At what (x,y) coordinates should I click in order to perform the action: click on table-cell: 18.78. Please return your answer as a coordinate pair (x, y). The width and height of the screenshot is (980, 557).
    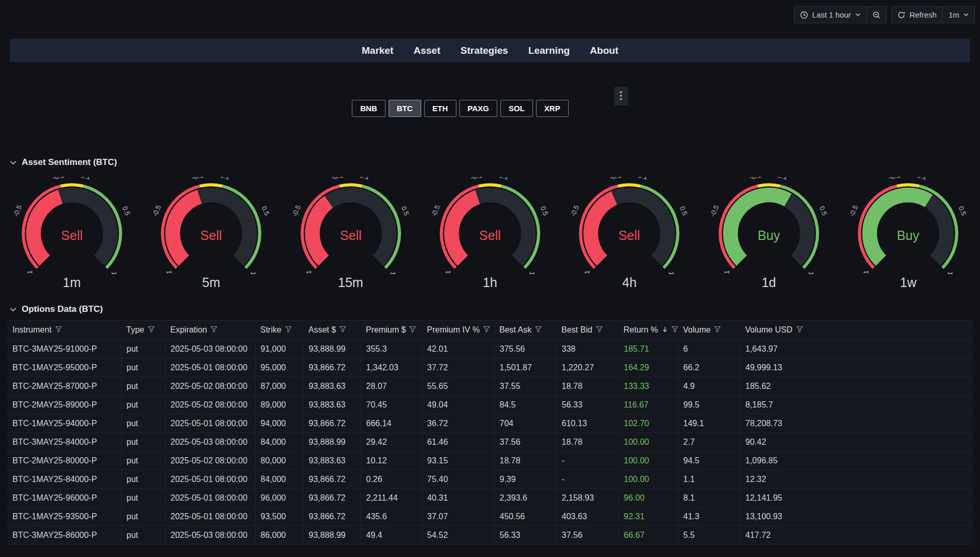
    Looking at the image, I should click on (587, 386).